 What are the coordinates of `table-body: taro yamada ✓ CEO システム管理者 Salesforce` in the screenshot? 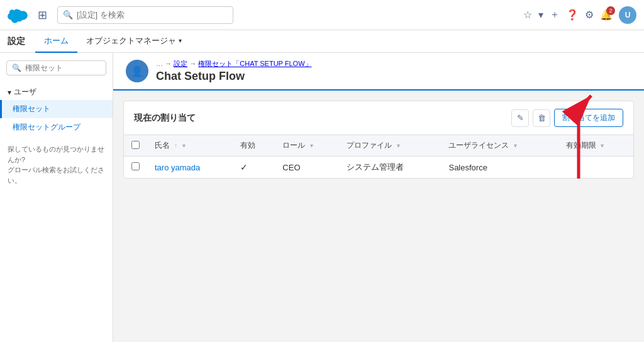 It's located at (379, 167).